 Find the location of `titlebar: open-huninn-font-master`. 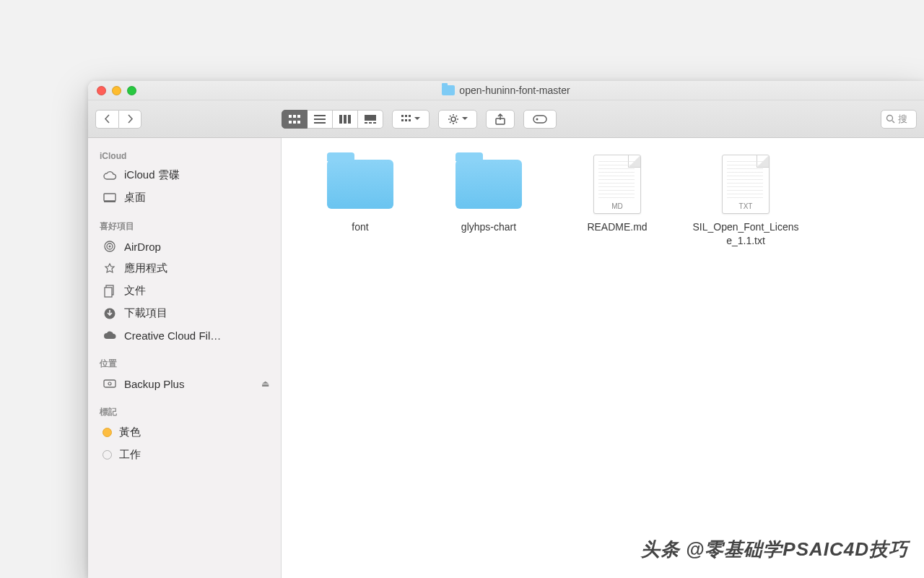

titlebar: open-huninn-font-master is located at coordinates (506, 91).